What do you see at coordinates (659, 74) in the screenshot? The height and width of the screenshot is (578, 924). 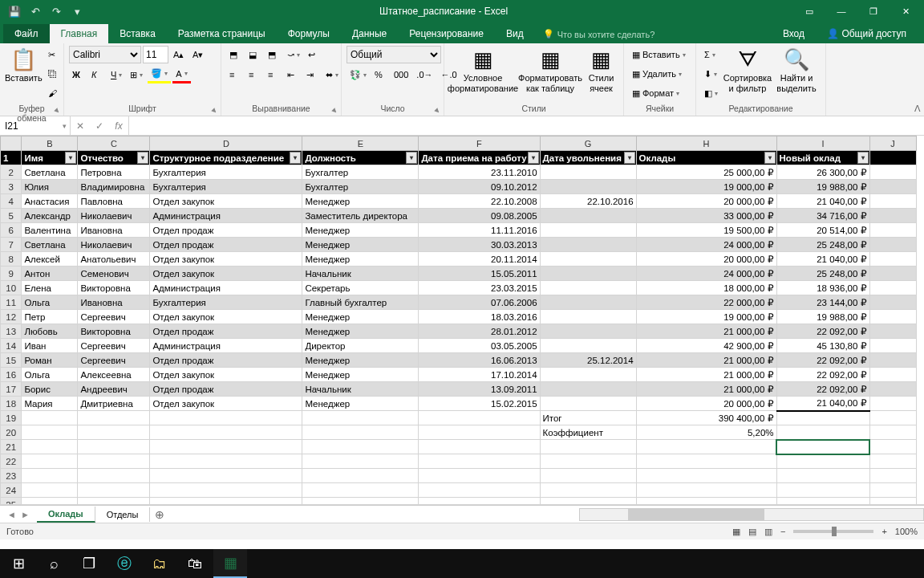 I see `cells-delete-button: ▦ Удалить▾` at bounding box center [659, 74].